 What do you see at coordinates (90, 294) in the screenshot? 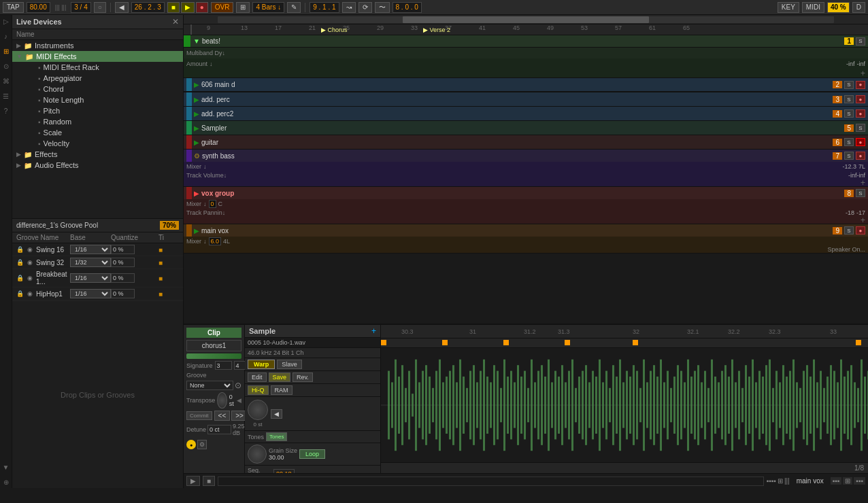
I see `base-hiphop: 1/16` at bounding box center [90, 294].